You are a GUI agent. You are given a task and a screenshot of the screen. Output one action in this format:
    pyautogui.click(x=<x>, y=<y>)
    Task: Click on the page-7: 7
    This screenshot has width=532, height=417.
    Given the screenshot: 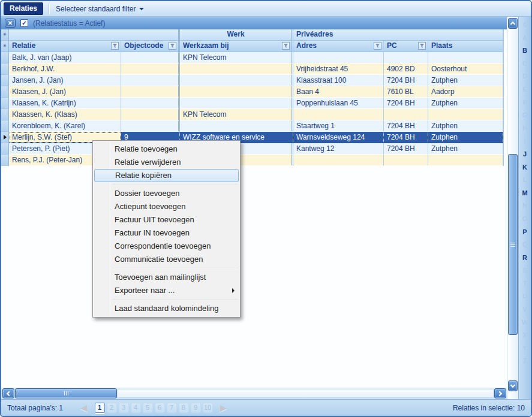 What is the action you would take?
    pyautogui.click(x=172, y=407)
    